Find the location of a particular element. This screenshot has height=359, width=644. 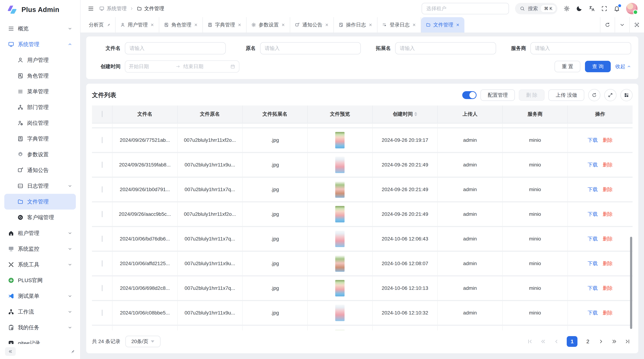

search-toggle-switch is located at coordinates (470, 95).